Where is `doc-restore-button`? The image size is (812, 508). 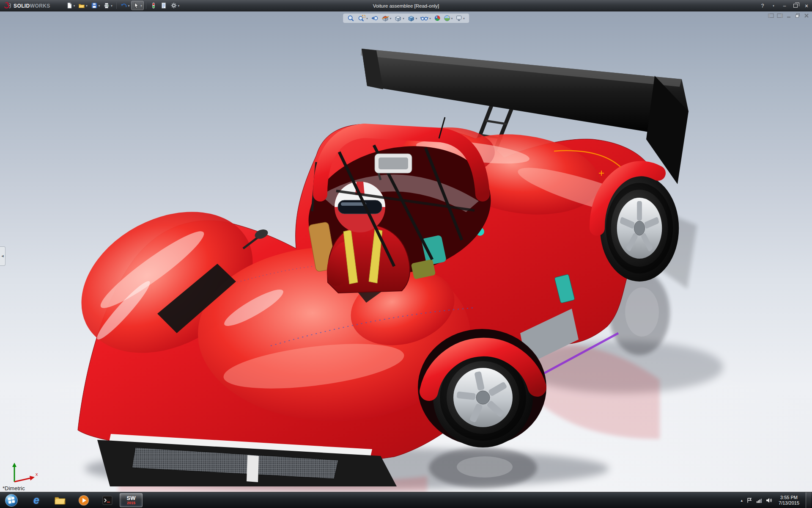 doc-restore-button is located at coordinates (798, 16).